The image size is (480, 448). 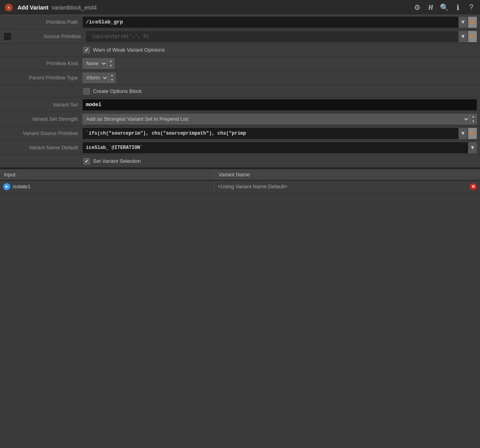 I want to click on header-bar: + Add Variant variantblock_end4 ⚙ H 🔍 ℹ …, so click(x=240, y=8).